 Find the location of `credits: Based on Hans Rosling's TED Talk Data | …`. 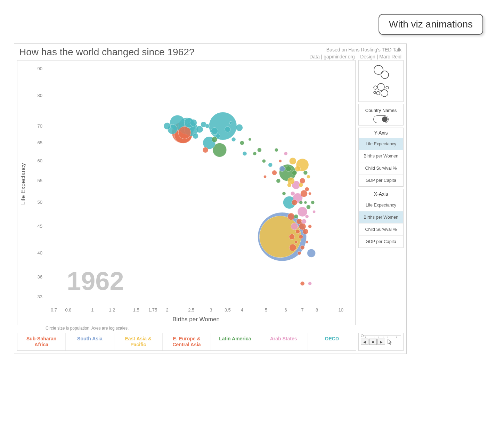

credits: Based on Hans Rosling's TED Talk Data | … is located at coordinates (355, 54).